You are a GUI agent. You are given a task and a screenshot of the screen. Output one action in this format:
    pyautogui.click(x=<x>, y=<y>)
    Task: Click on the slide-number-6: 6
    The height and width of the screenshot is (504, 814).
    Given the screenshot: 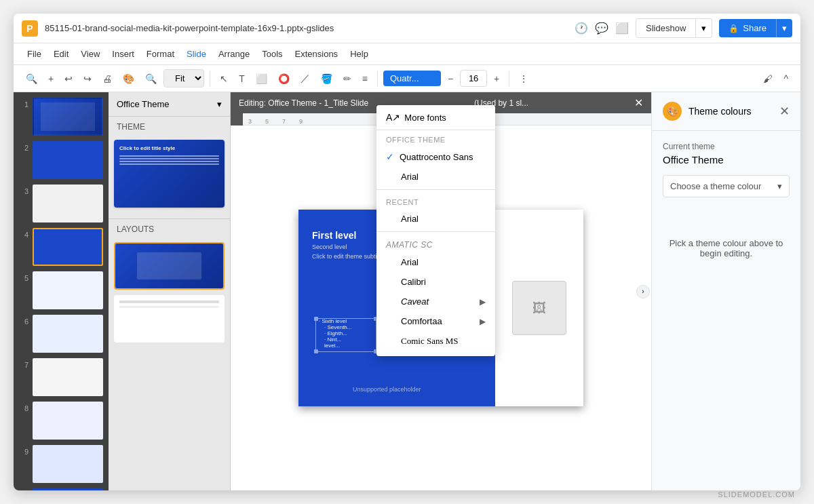 What is the action you would take?
    pyautogui.click(x=24, y=320)
    